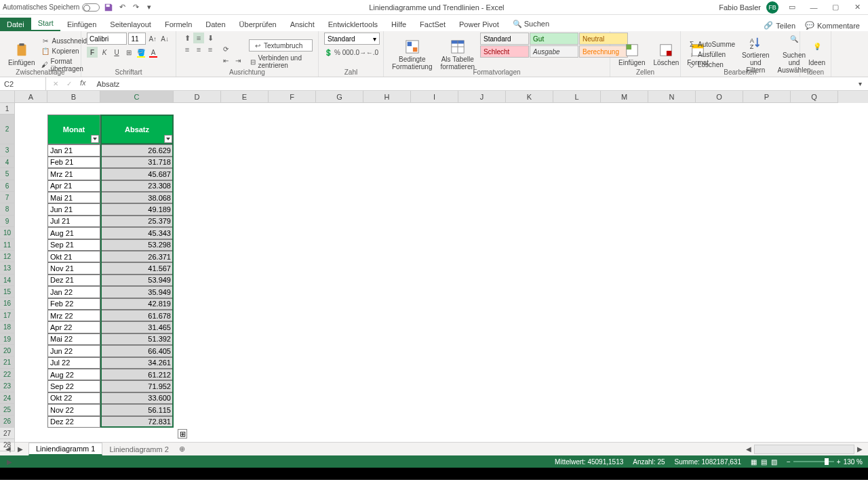  Describe the element at coordinates (137, 129) in the screenshot. I see `table-header-absatz: Absatz` at that location.